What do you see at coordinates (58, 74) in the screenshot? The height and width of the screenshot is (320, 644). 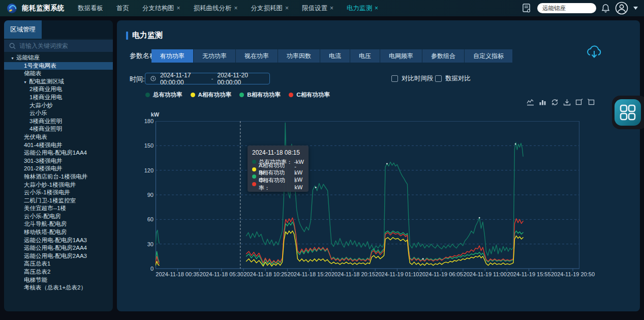 I see `tree-item: 储能表` at bounding box center [58, 74].